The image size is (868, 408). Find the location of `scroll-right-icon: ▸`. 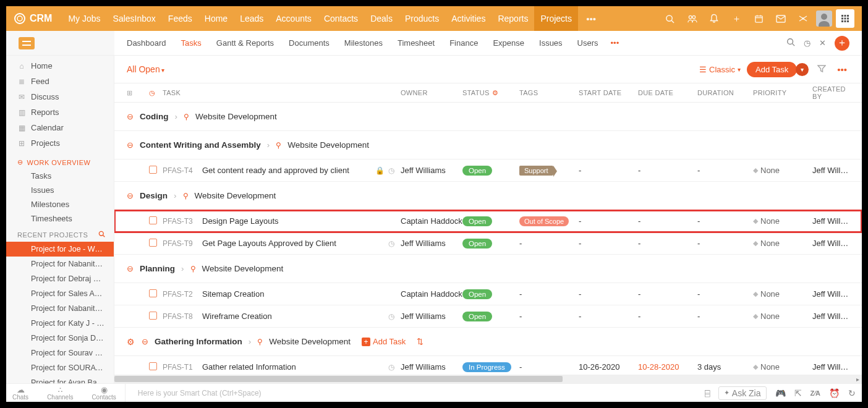

scroll-right-icon: ▸ is located at coordinates (857, 379).